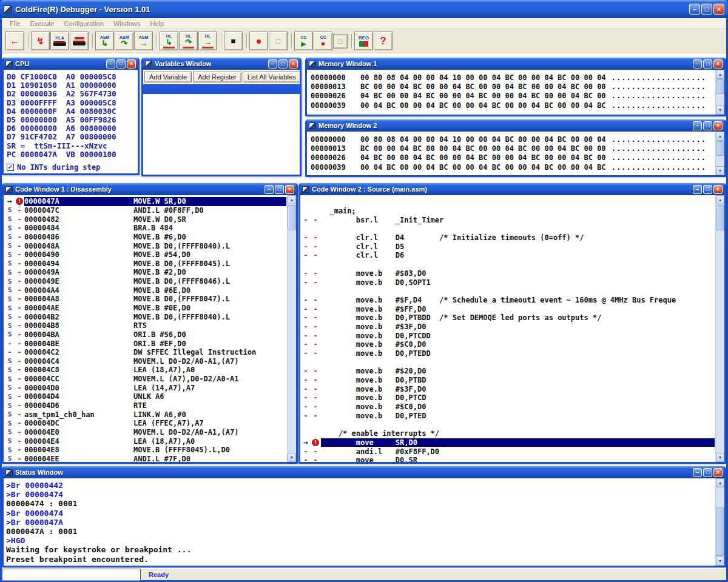 The image size is (728, 582). Describe the element at coordinates (72, 102) in the screenshot. I see `register-line: D3 0000FFFF A3 000005C8` at that location.